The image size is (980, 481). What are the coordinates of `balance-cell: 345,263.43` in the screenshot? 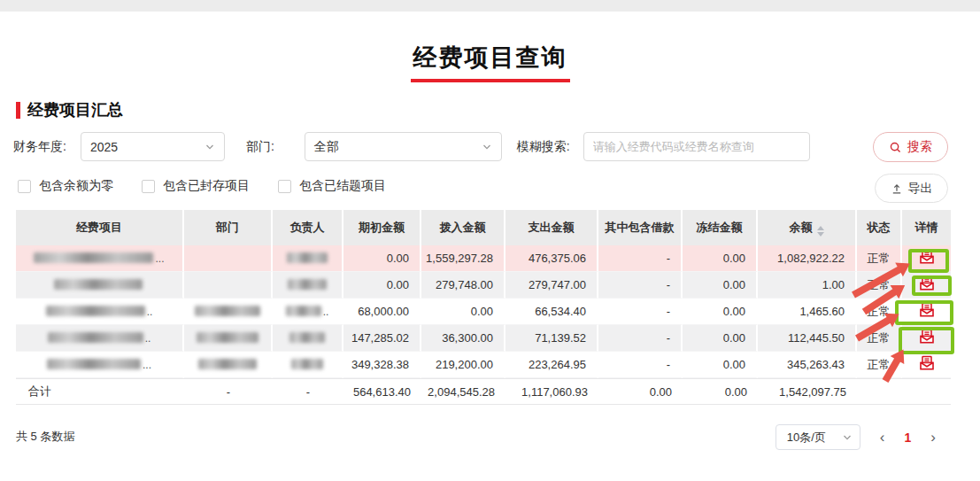 It's located at (807, 365).